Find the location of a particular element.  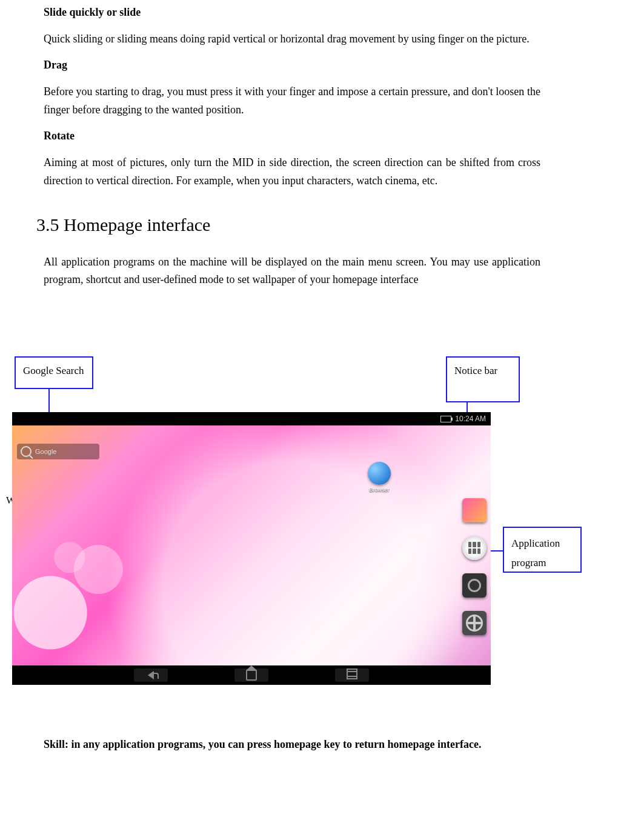

browser-label: Browser is located at coordinates (379, 490).